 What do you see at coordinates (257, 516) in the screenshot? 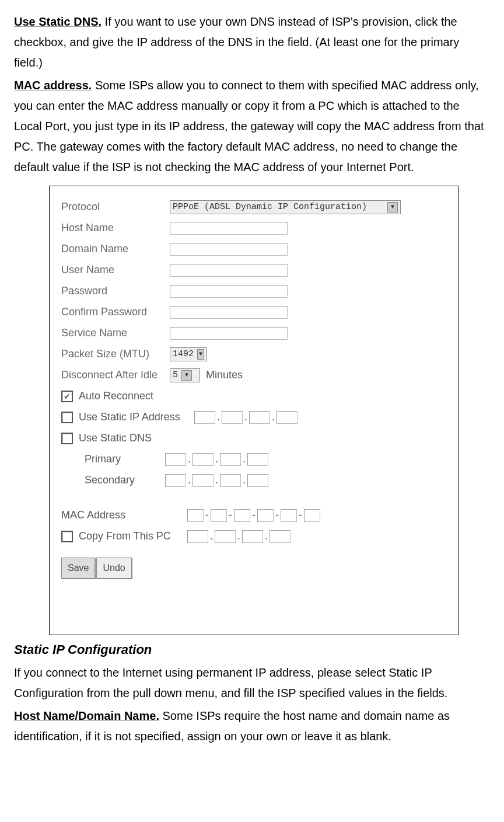
I see `row-mac-address: MAC Address - - - - -` at bounding box center [257, 516].